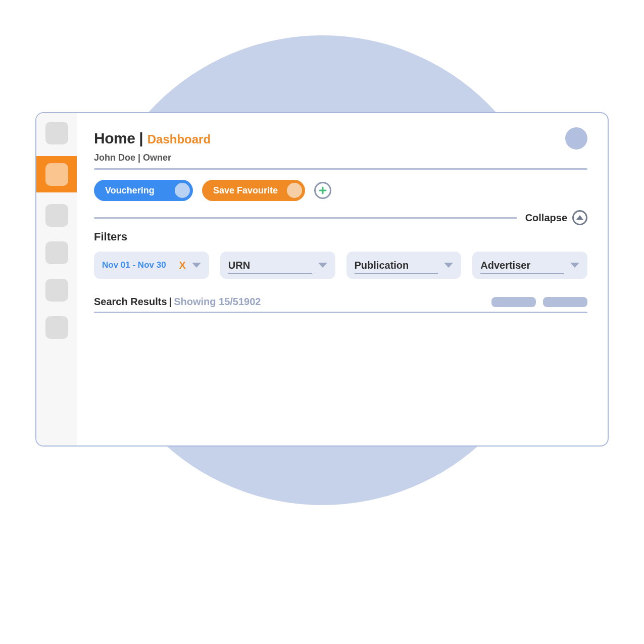 This screenshot has width=644, height=644. I want to click on title-dashboard: Dashboard, so click(179, 139).